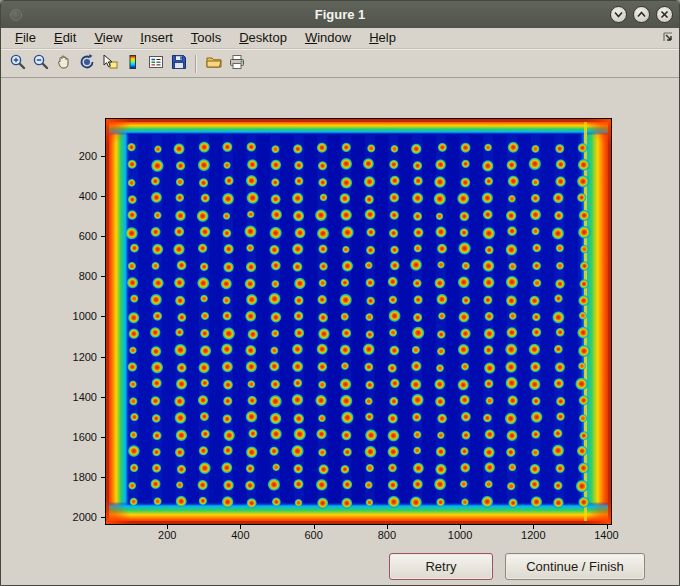 This screenshot has width=680, height=586. Describe the element at coordinates (77, 477) in the screenshot. I see `y-tick-label: 1800` at that location.